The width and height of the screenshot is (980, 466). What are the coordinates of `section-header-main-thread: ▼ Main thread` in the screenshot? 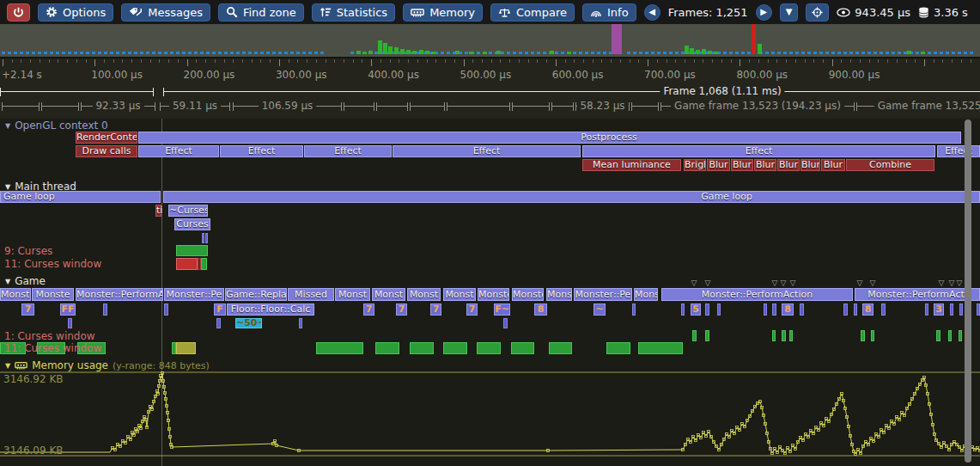 It's located at (41, 187).